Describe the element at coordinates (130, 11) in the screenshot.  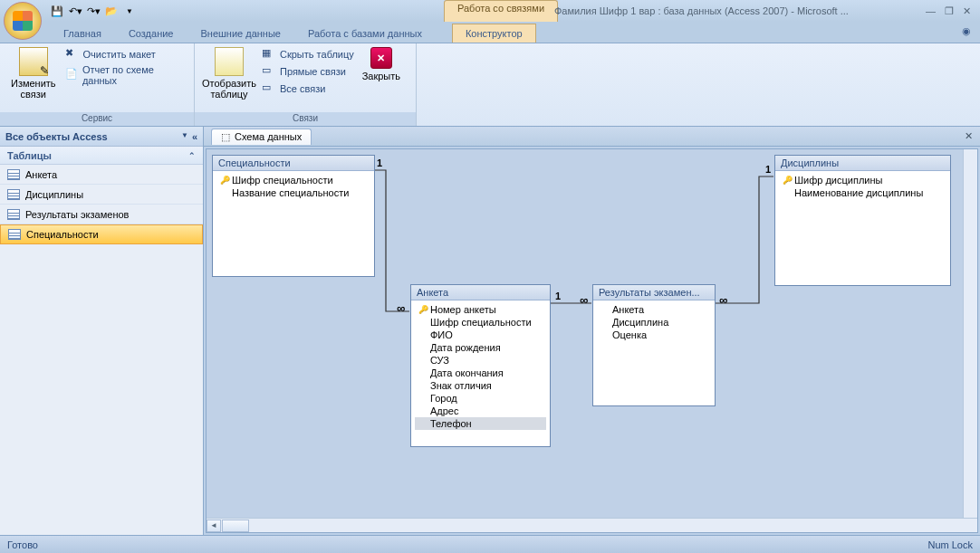
I see `qat-dropdown-icon: ▼` at that location.